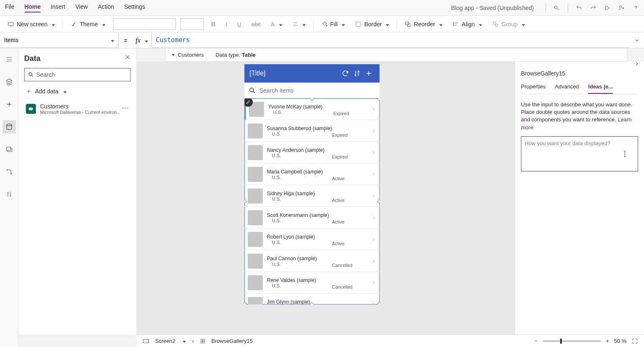  I want to click on health-icon, so click(557, 8).